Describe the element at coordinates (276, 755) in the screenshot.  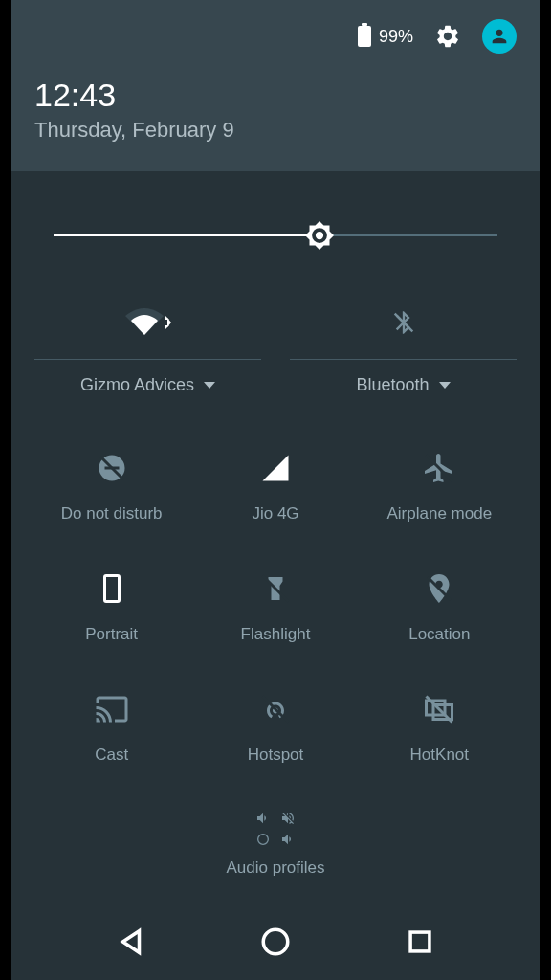
I see `tile-label: Hotspot` at that location.